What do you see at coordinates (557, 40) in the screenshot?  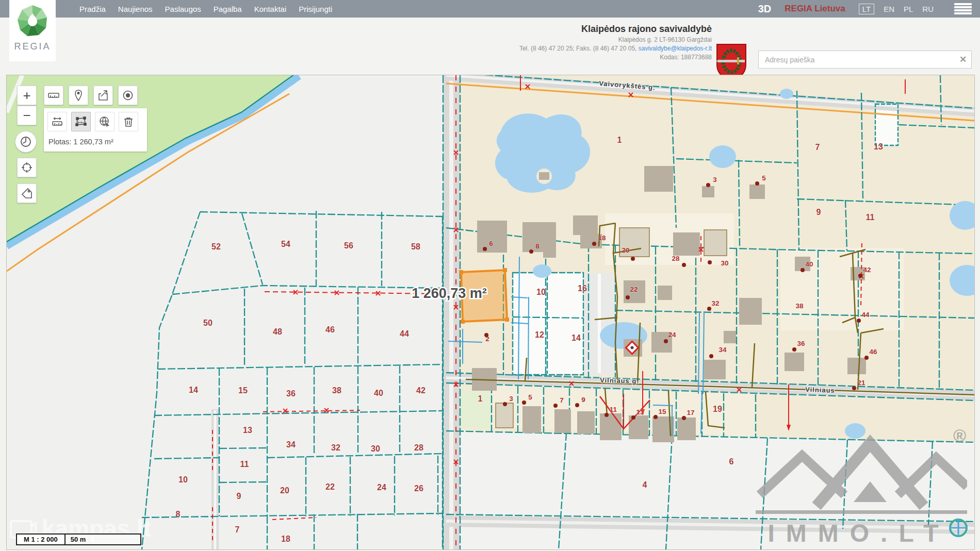 I see `municipality-address: Klaipėdos g. 2 LT-96130 Gargždai` at bounding box center [557, 40].